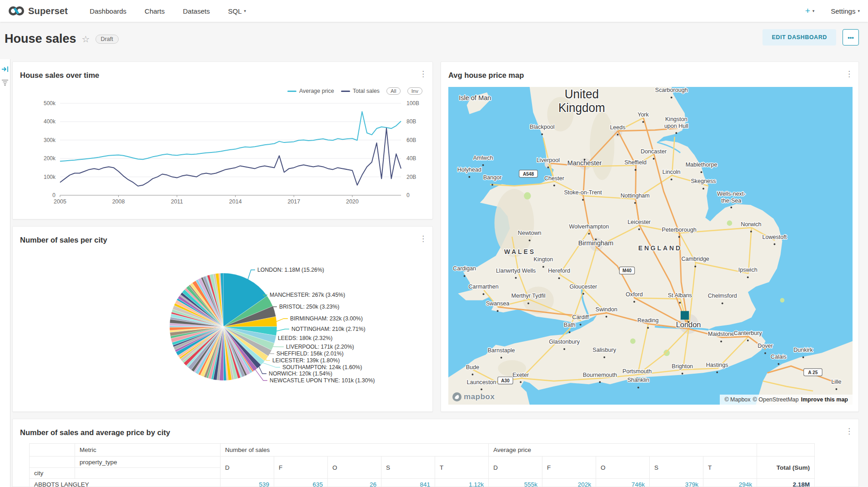 The width and height of the screenshot is (868, 487). Describe the element at coordinates (5, 69) in the screenshot. I see `expand-filter-bar-icon` at that location.